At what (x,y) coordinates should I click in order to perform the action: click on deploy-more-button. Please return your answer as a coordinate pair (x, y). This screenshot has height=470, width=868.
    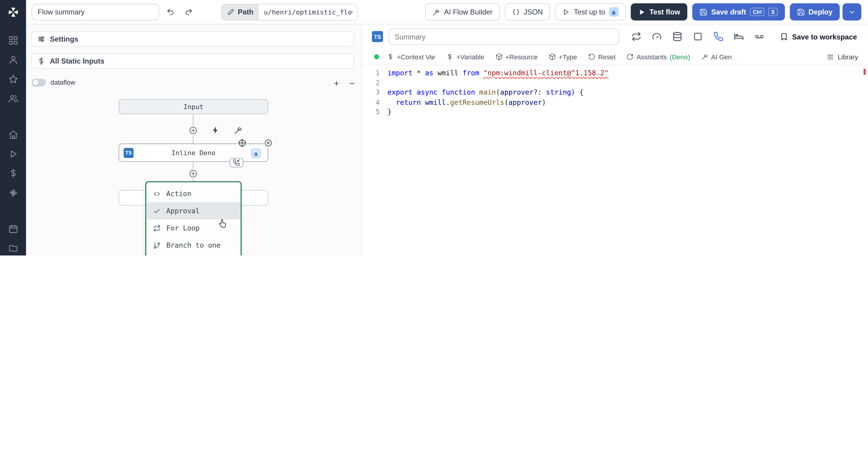
    Looking at the image, I should click on (852, 12).